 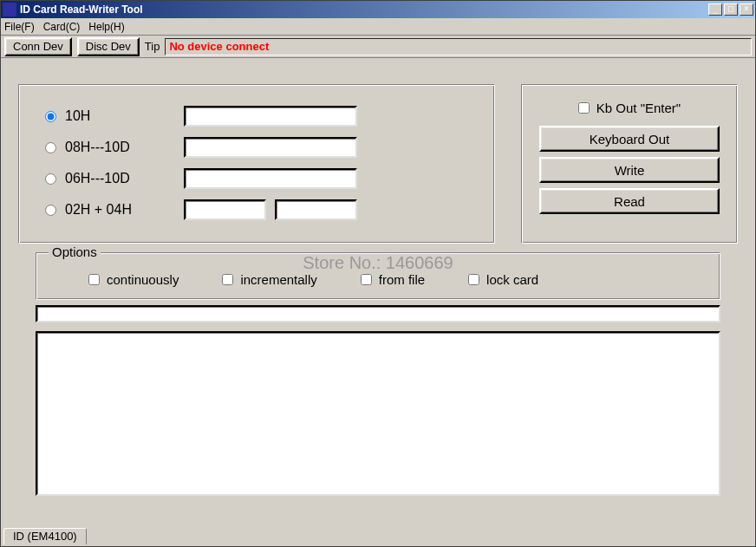 What do you see at coordinates (629, 164) in the screenshot?
I see `action-group: Kb Out "Enter" Keyboard Out Write Read` at bounding box center [629, 164].